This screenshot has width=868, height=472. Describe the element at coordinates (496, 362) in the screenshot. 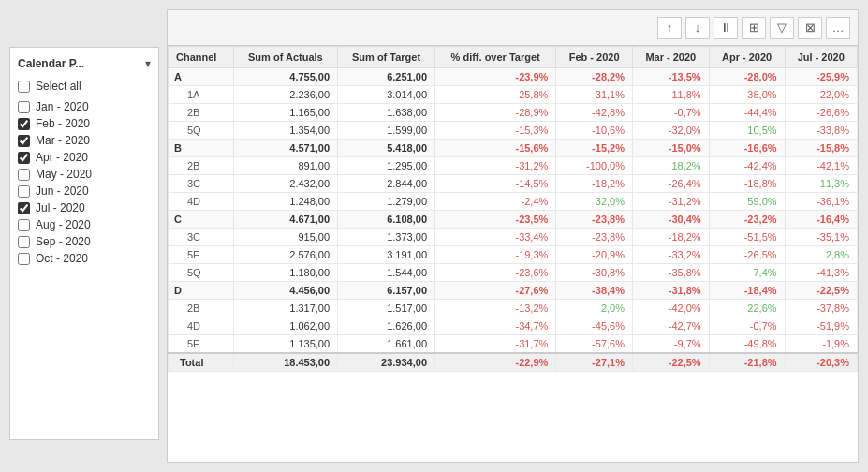

I see `table-cell: -22,9%` at that location.